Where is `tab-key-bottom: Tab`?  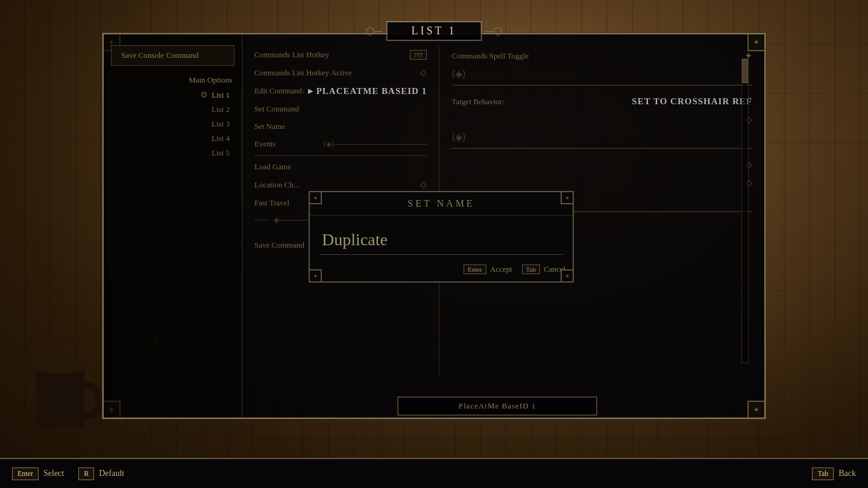
tab-key-bottom: Tab is located at coordinates (823, 474).